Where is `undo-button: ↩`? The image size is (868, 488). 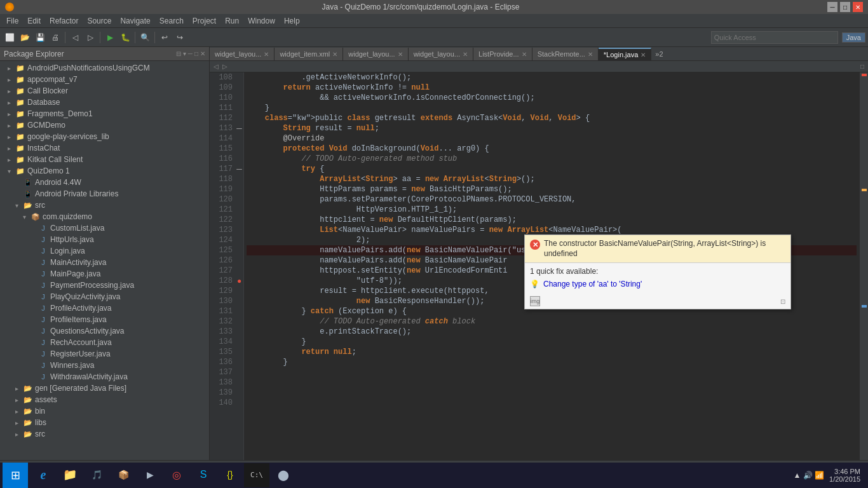
undo-button: ↩ is located at coordinates (165, 37).